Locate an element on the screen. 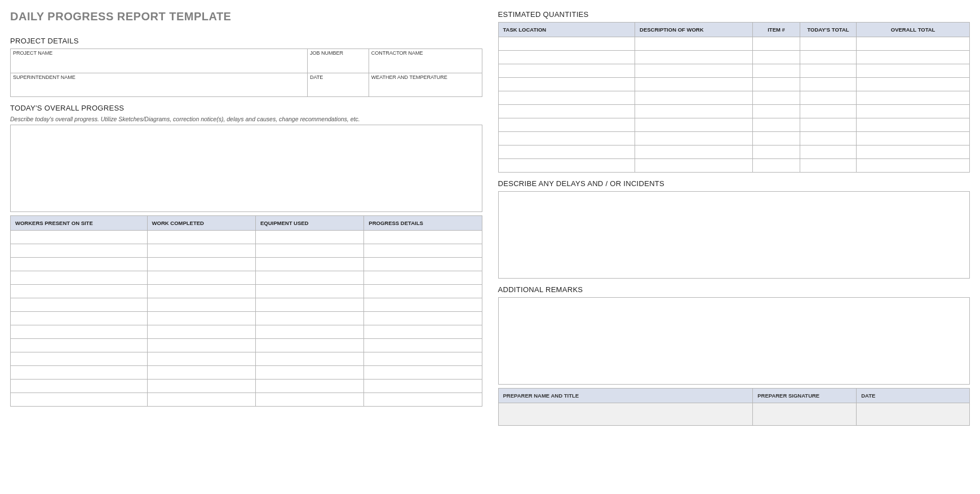  signoff-date-cell is located at coordinates (913, 414).